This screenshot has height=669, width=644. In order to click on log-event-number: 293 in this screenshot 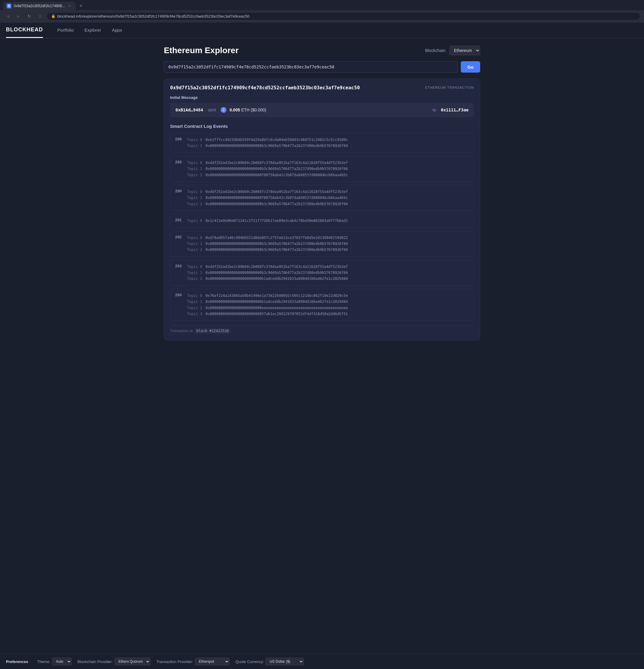, I will do `click(180, 266)`.